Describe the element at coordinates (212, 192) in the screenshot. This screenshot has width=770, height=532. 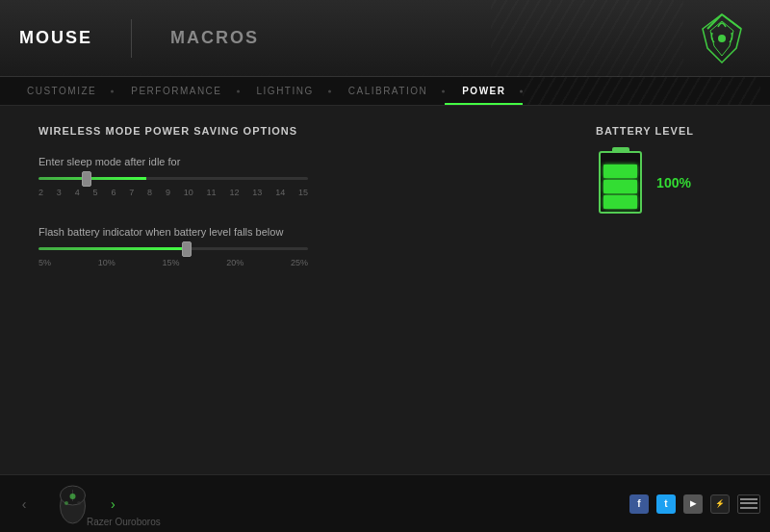
I see `tick-label: 11` at that location.